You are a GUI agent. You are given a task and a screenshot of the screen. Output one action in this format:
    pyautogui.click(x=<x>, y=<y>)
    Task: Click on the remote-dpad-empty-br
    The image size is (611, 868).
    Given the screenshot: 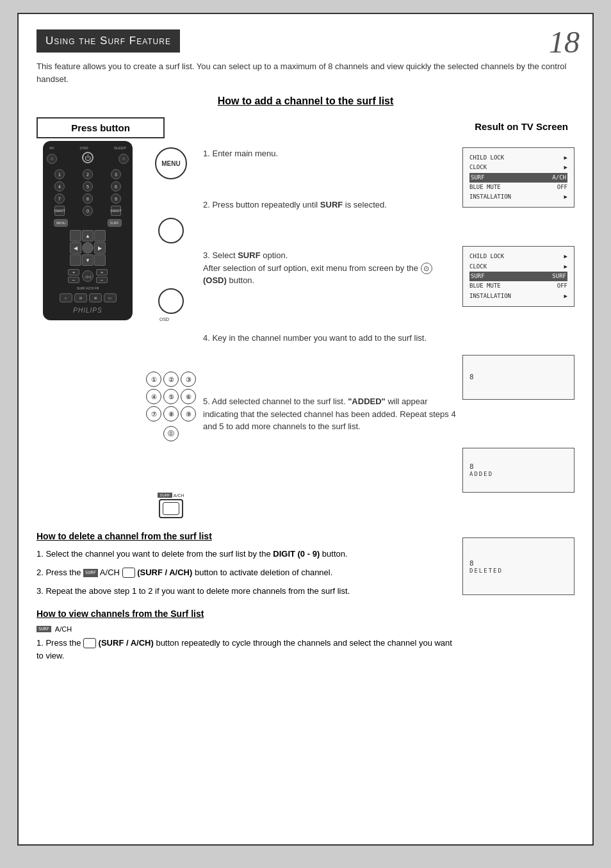 What is the action you would take?
    pyautogui.click(x=100, y=260)
    